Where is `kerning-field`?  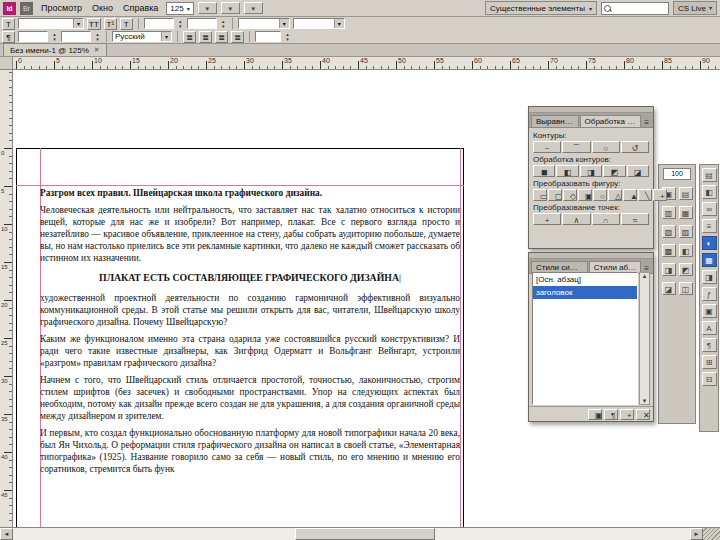
kerning-field is located at coordinates (202, 24).